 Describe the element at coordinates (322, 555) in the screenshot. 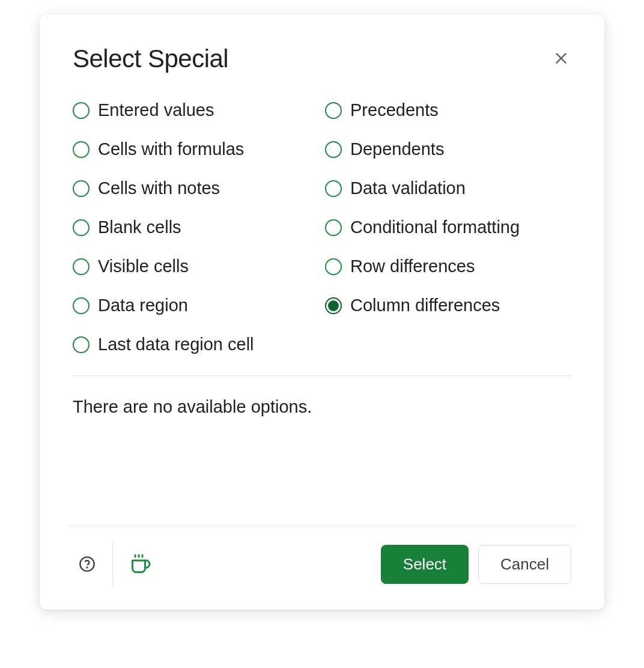

I see `dialog-footer: Select Cancel` at that location.